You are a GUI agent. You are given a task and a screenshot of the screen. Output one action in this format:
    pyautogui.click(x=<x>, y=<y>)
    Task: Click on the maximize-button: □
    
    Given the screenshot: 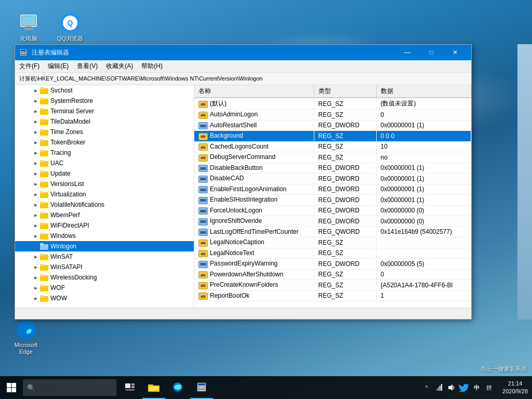 What is the action you would take?
    pyautogui.click(x=431, y=52)
    